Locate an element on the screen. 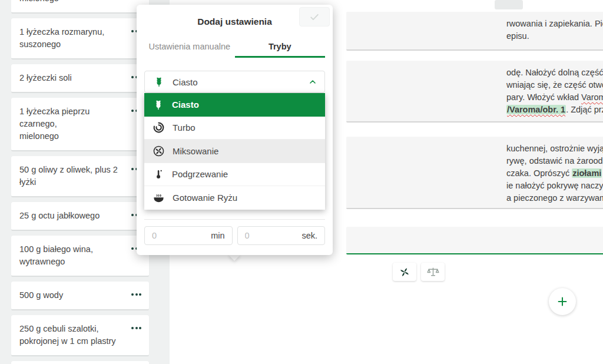 This screenshot has width=603, height=364. step-text-segment: wniając się, że część otworów pozostała … is located at coordinates (555, 85).